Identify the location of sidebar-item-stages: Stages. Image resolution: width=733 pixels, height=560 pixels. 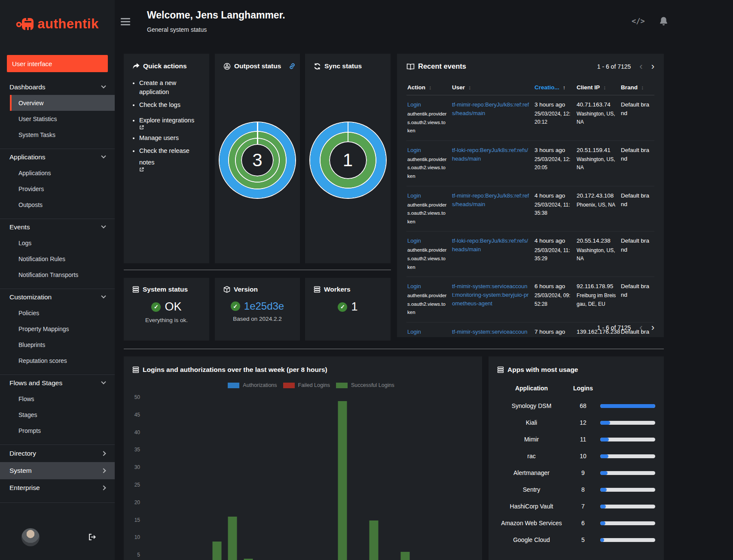
(58, 415).